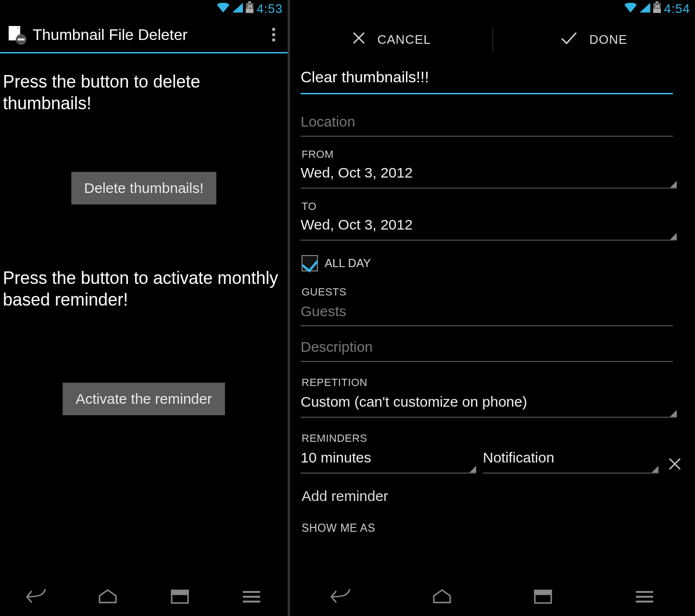 The height and width of the screenshot is (616, 695). Describe the element at coordinates (389, 460) in the screenshot. I see `reminder-time-spinner: 10 minutes` at that location.